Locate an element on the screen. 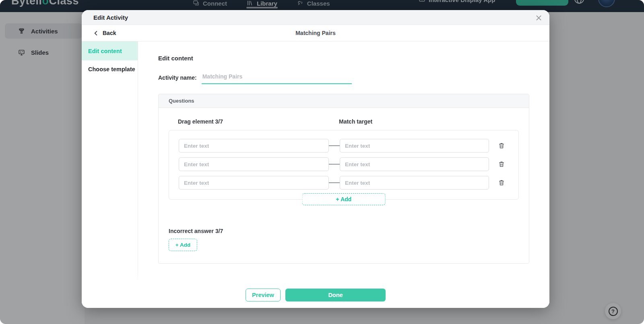 This screenshot has width=644, height=324. edit-content-heading: Edit content is located at coordinates (344, 58).